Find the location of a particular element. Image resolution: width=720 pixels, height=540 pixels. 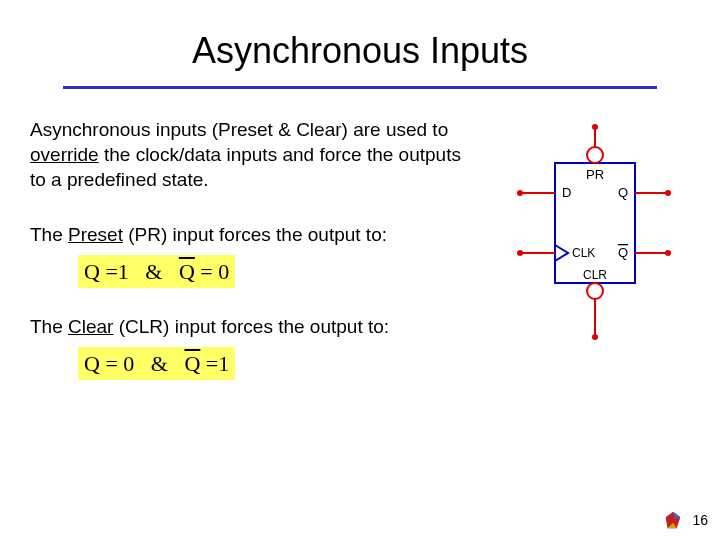

eq2-v1: 0 is located at coordinates (128, 364).